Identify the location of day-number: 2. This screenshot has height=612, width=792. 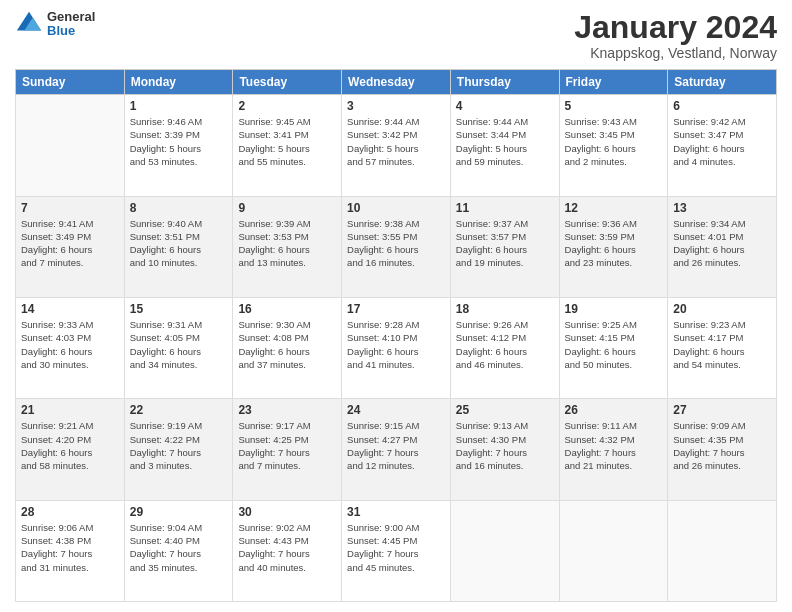
(287, 106).